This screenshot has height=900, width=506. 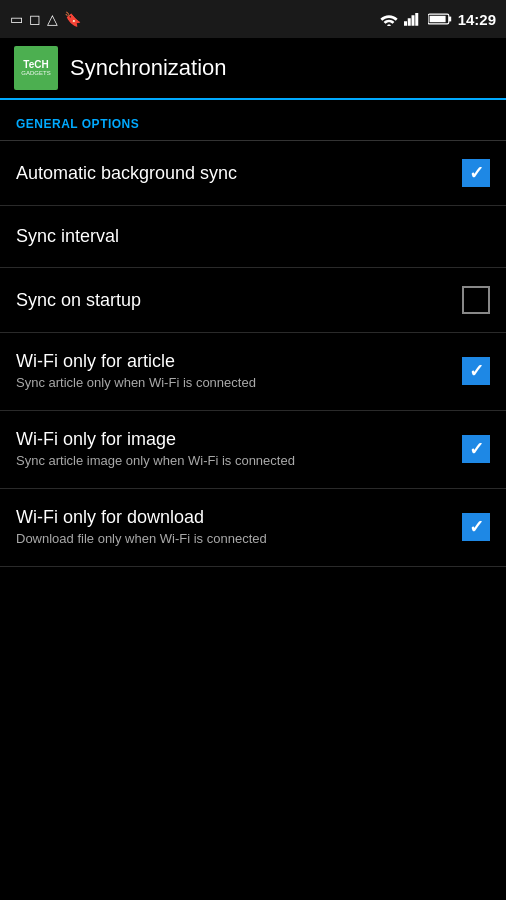 What do you see at coordinates (253, 450) in the screenshot?
I see `settings-item-wifi-image: Wi-Fi only for imageSync article image o…` at bounding box center [253, 450].